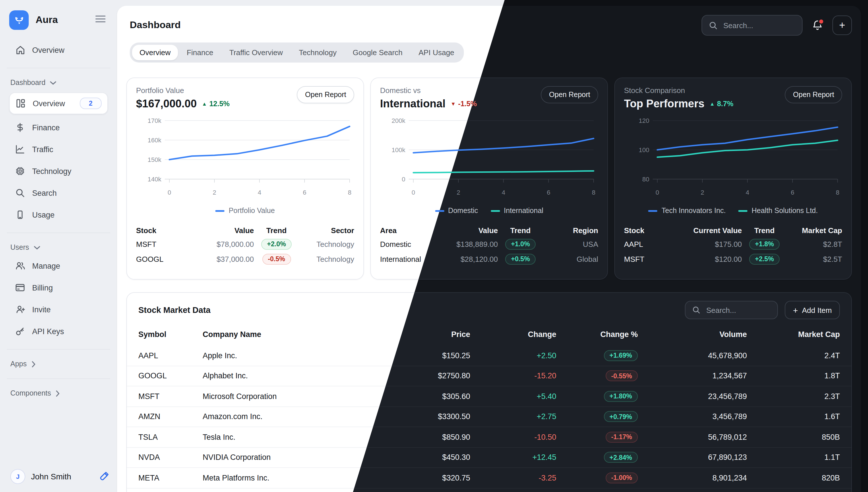 The height and width of the screenshot is (492, 868). What do you see at coordinates (646, 179) in the screenshot?
I see `svg-text: 80` at bounding box center [646, 179].